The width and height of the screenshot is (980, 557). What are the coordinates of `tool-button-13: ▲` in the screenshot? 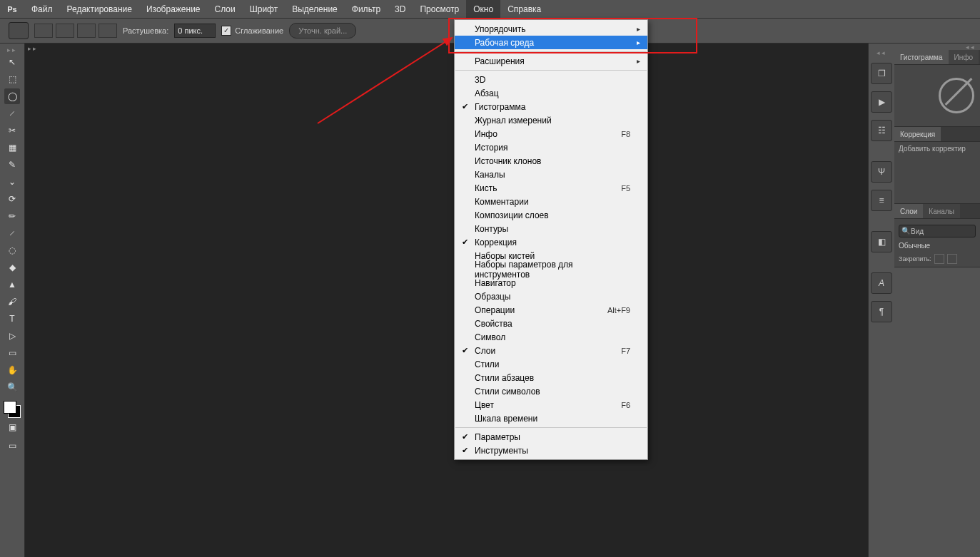 It's located at (12, 285).